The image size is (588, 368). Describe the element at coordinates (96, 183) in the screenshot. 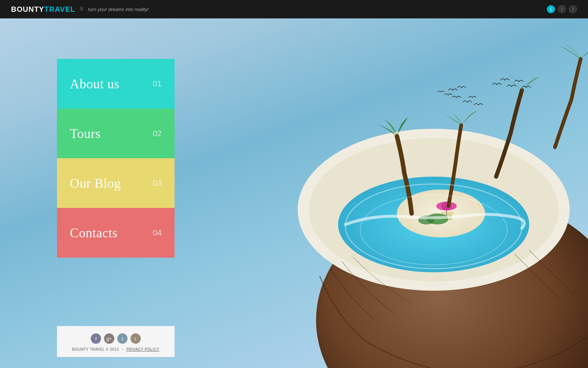

I see `menu-label-our-blog: Our Blog` at that location.